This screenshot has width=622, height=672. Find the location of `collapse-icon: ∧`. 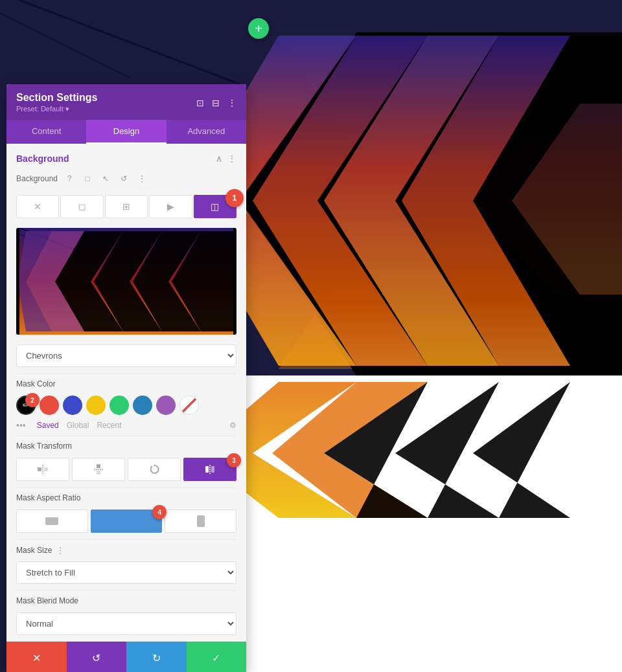

collapse-icon: ∧ is located at coordinates (219, 159).